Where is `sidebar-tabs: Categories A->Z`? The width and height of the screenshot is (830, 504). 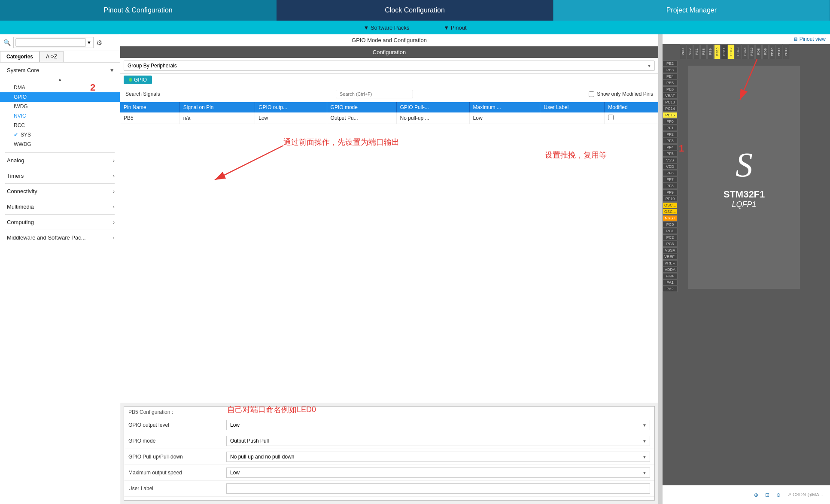
sidebar-tabs: Categories A->Z is located at coordinates (60, 57).